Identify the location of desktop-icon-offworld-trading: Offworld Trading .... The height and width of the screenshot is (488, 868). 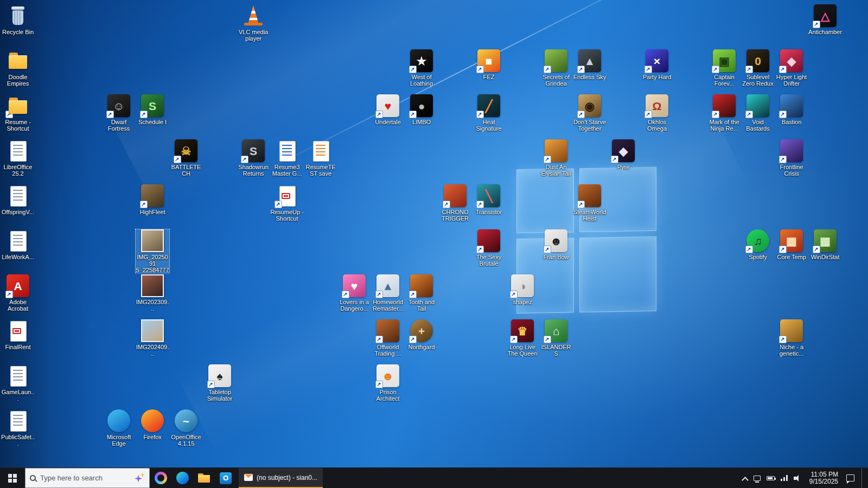
(388, 341).